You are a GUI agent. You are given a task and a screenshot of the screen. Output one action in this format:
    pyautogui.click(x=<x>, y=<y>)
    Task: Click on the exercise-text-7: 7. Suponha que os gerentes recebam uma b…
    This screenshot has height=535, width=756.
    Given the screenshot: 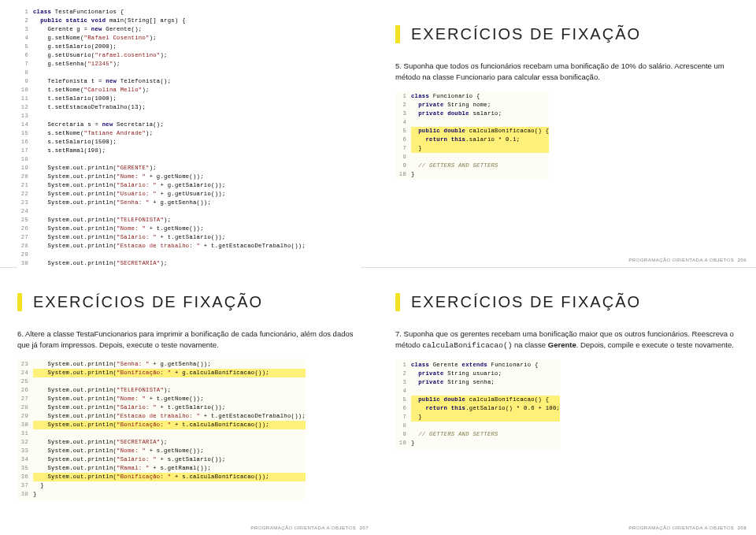 What is the action you would take?
    pyautogui.click(x=567, y=340)
    